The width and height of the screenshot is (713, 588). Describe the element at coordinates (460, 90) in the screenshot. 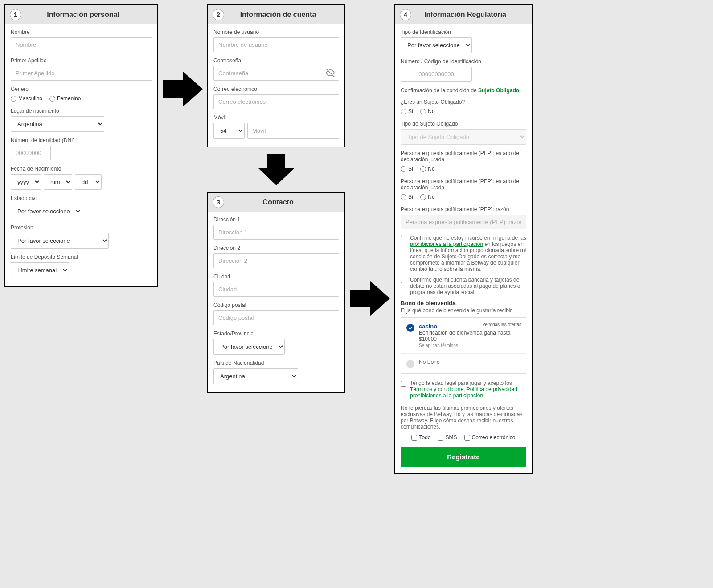

I see `sujeto-confirm-text: Confirmación de la condición de Sujeto O…` at that location.